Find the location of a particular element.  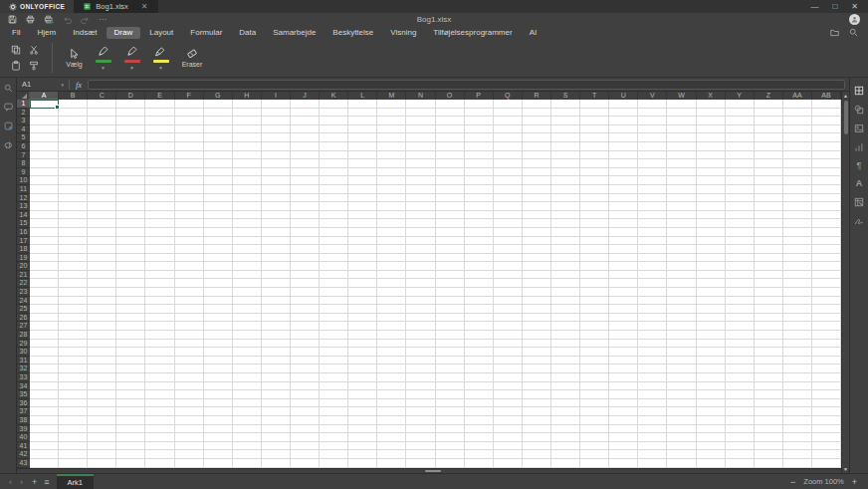

select-all-button is located at coordinates (24, 96).